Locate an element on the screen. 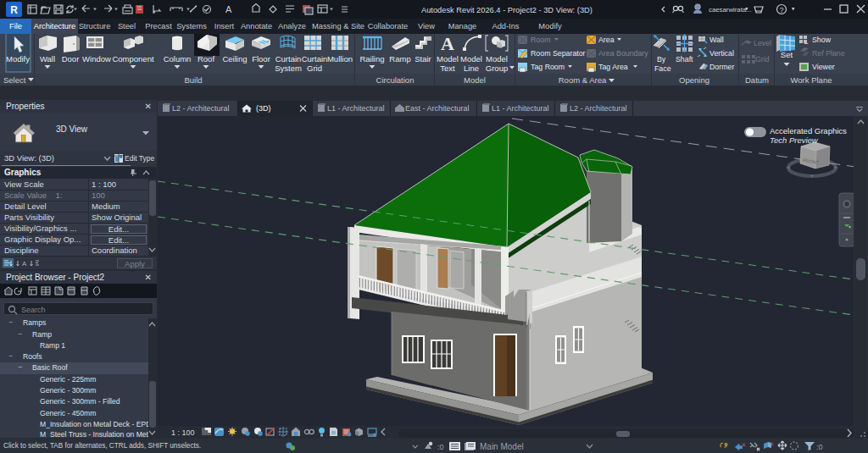  svg-text: Vertical is located at coordinates (722, 53).